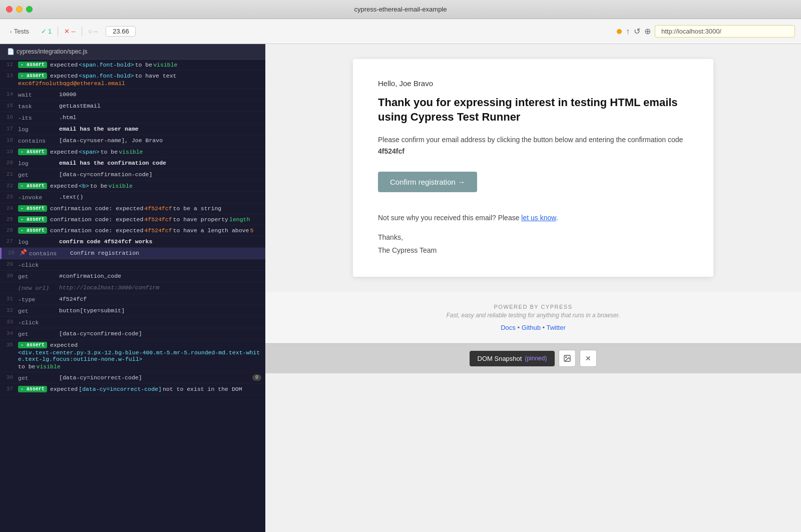  What do you see at coordinates (133, 356) in the screenshot?
I see `log-row: 35 - assert expected <div.text-center.py…` at bounding box center [133, 356].